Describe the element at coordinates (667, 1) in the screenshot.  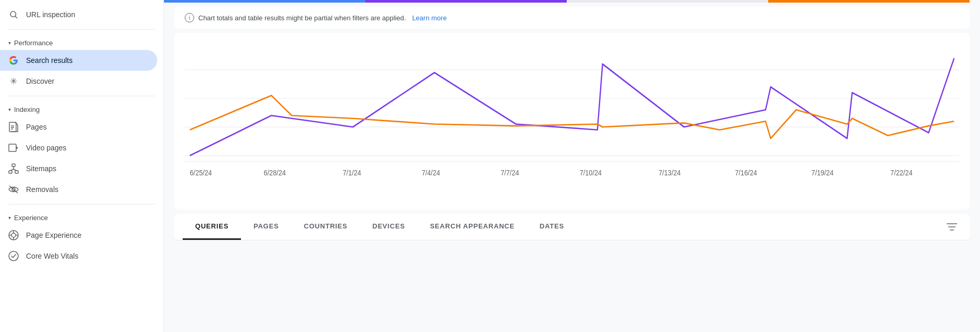
I see `color-bar-gray` at that location.